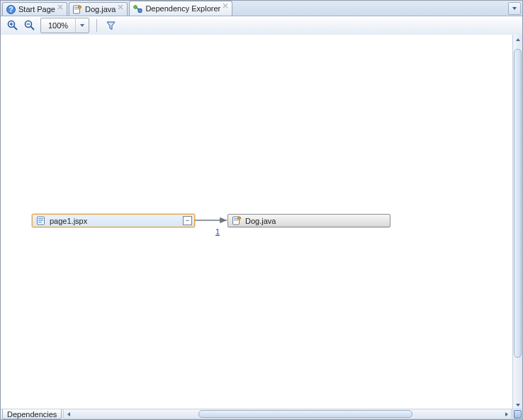  Describe the element at coordinates (218, 232) in the screenshot. I see `edge-count-link: 1` at that location.